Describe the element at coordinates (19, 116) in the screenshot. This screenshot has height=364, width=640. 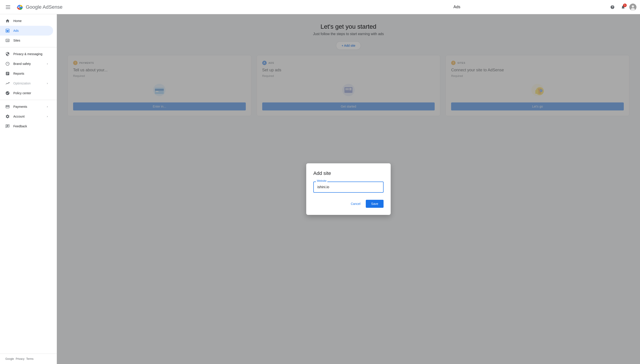
I see `sidebar-label-account: Account` at that location.